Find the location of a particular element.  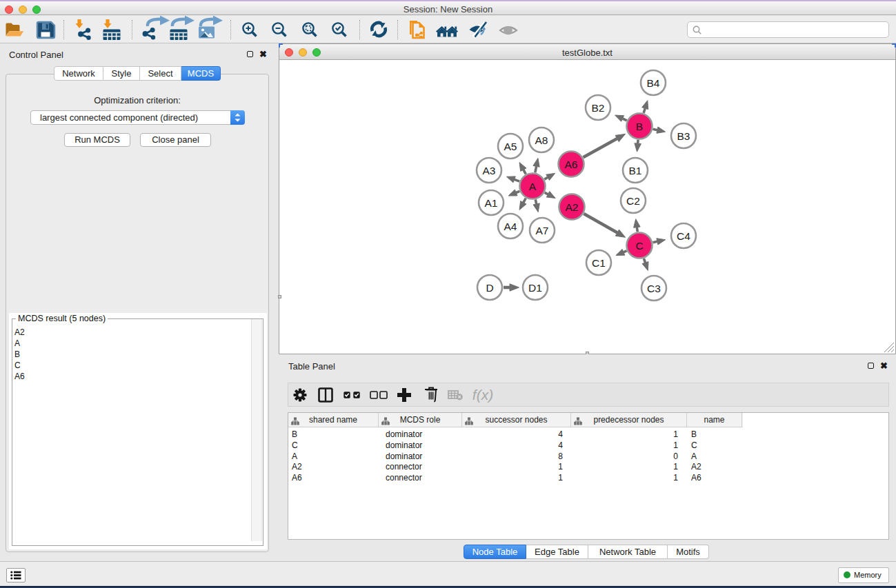

svg-text: f(x) is located at coordinates (483, 394).